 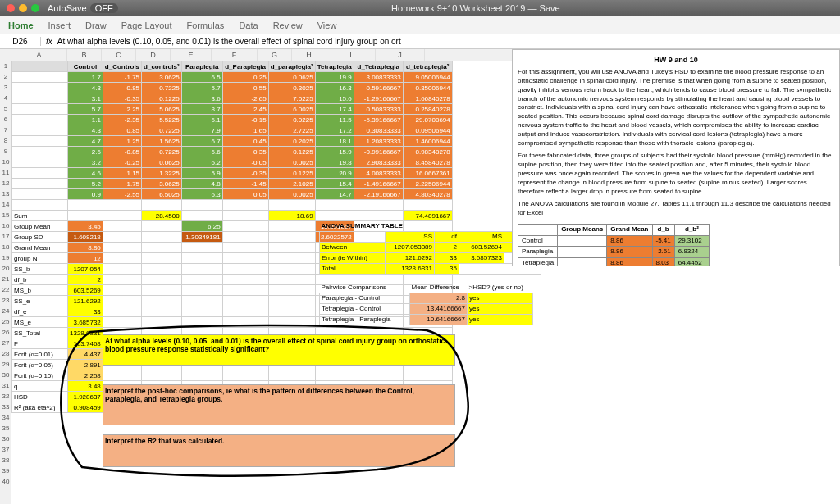 What do you see at coordinates (430, 247) in the screenshot?
I see `anova-table: ANOVA SUMMARY TABLE SSdfMSF Between1207.…` at bounding box center [430, 247].